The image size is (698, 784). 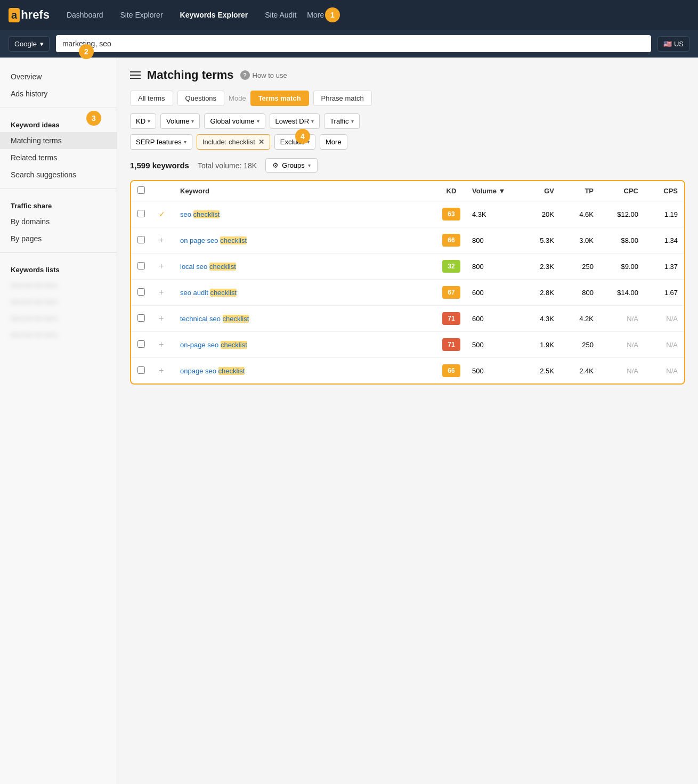 I want to click on filter-global-volume: Global volume ▾, so click(x=234, y=121).